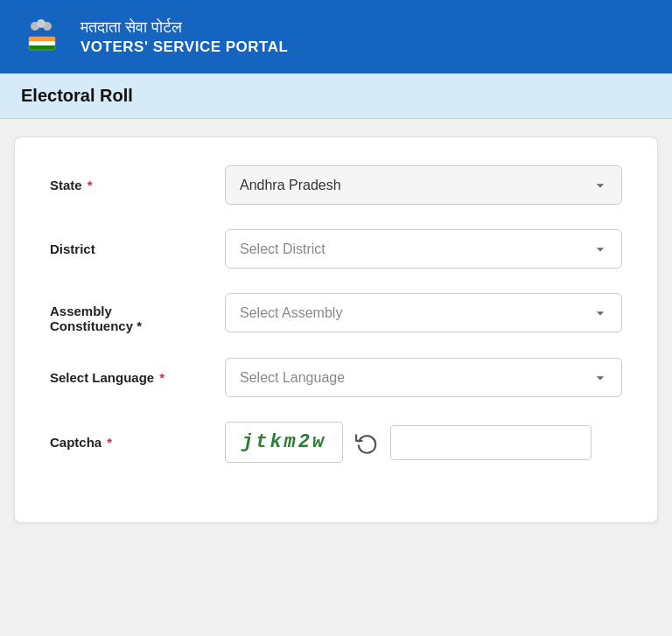 This screenshot has width=672, height=636. What do you see at coordinates (336, 248) in the screenshot?
I see `district-row: District Select District` at bounding box center [336, 248].